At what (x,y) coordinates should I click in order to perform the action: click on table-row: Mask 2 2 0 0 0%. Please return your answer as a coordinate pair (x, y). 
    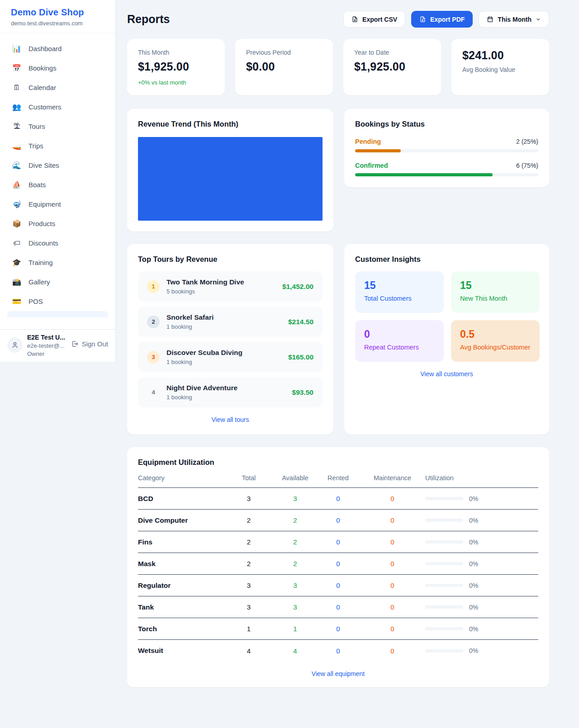
    Looking at the image, I should click on (338, 564).